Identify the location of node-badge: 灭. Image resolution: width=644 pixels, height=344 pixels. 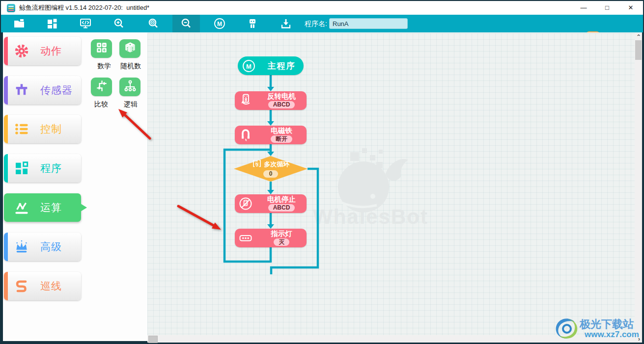
(281, 242).